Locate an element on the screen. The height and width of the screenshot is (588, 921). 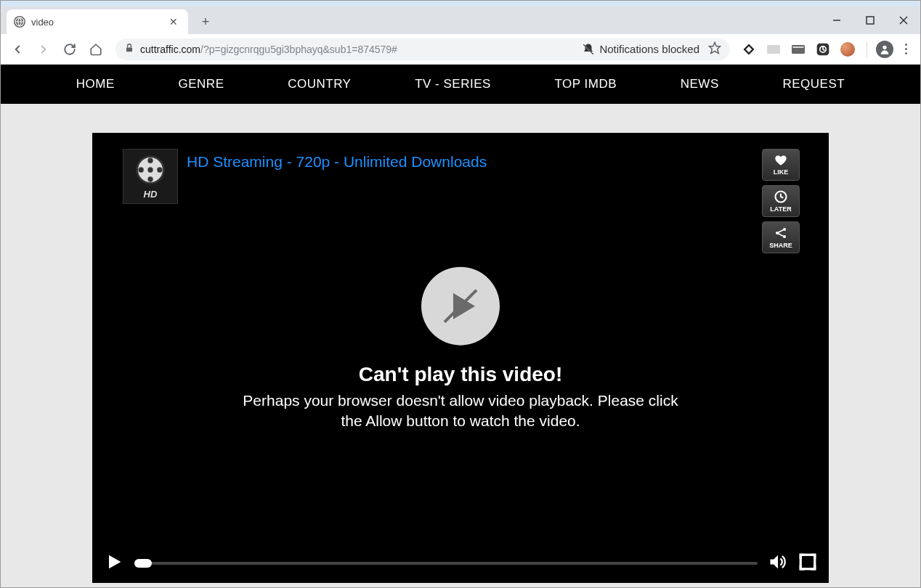
profile-avatar is located at coordinates (885, 49).